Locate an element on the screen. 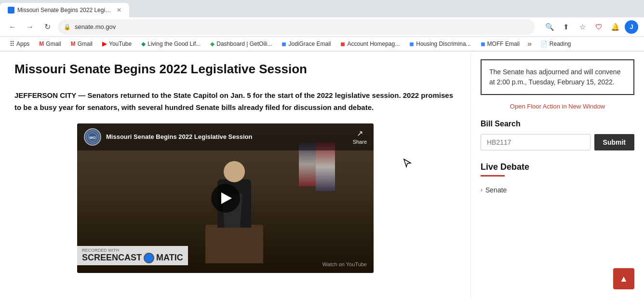 The width and height of the screenshot is (644, 299). matic-label: MATIC is located at coordinates (170, 258).